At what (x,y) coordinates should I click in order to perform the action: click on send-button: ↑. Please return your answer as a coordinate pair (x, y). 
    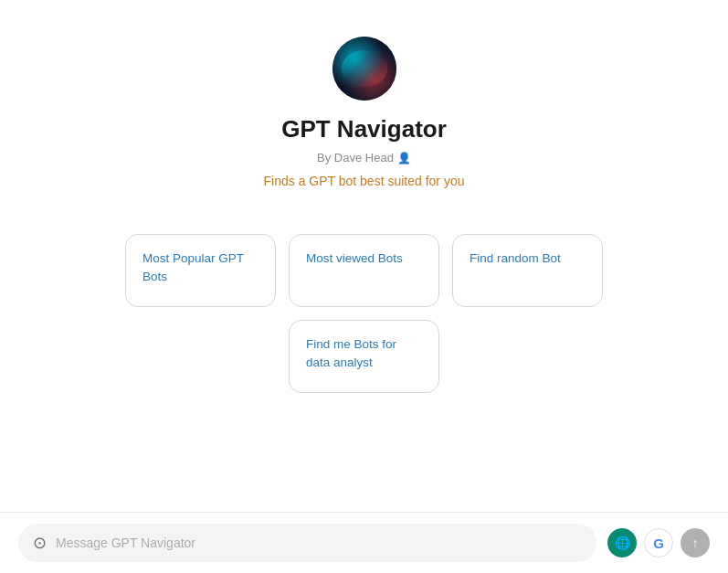
    Looking at the image, I should click on (695, 543).